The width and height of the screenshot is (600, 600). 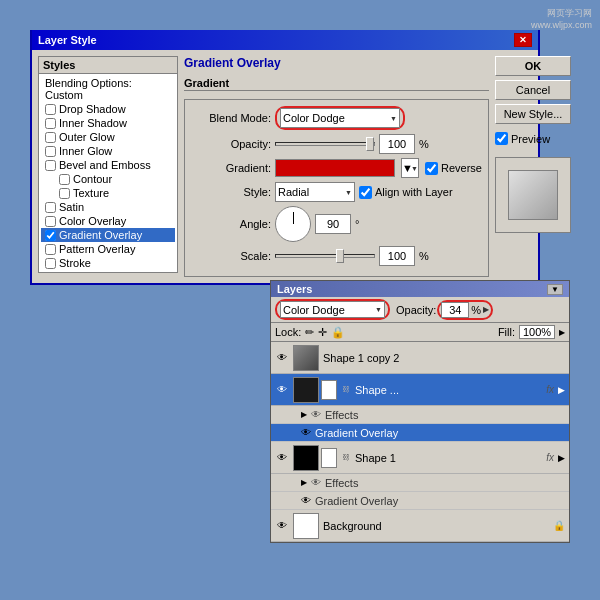 I want to click on style-item-bevel-emboss: Bevel and Emboss, so click(x=108, y=165).